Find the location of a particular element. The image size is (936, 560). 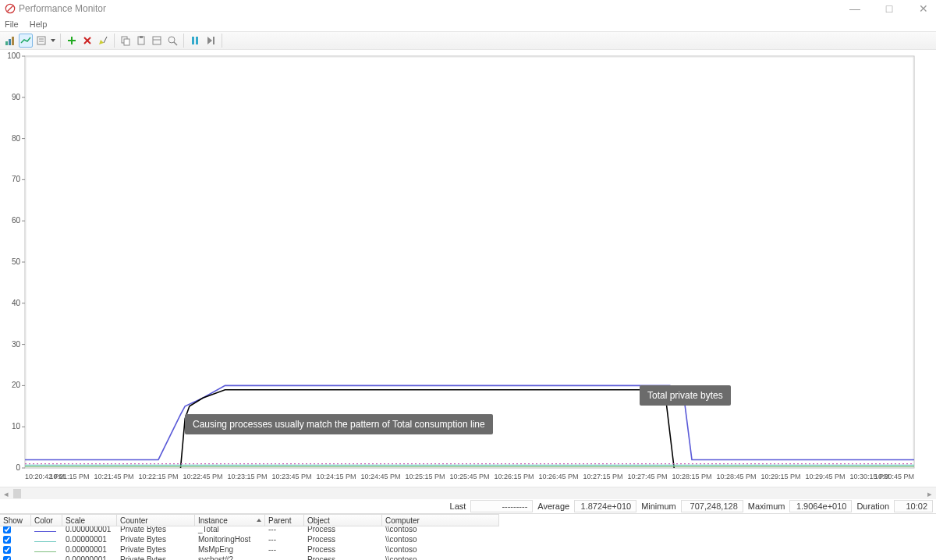

svg-text: 60 is located at coordinates (16, 220).